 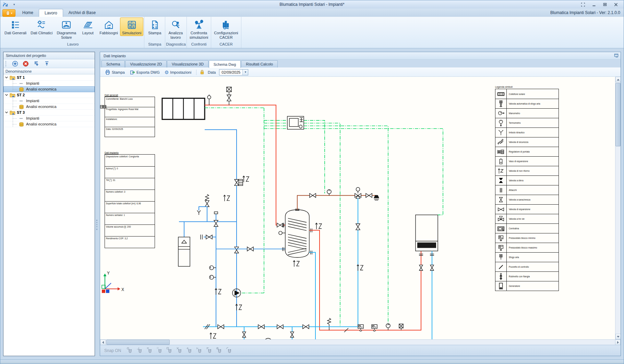 What do you see at coordinates (150, 351) in the screenshot?
I see `snap-midpoint-icon` at bounding box center [150, 351].